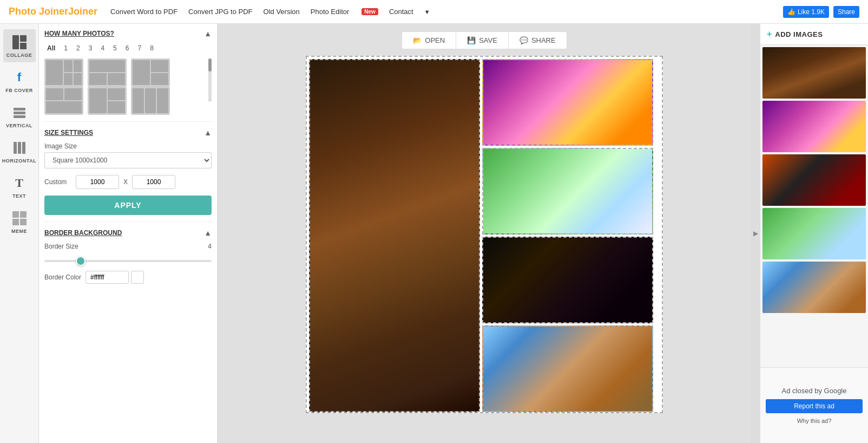 Image resolution: width=868 pixels, height=443 pixels. I want to click on size-settings-arrow: ▲, so click(208, 133).